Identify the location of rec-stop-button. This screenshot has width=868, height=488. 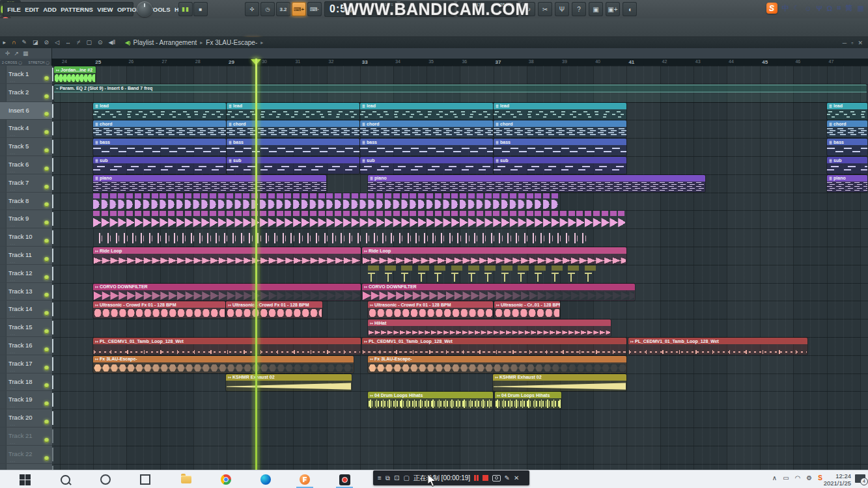
(486, 478).